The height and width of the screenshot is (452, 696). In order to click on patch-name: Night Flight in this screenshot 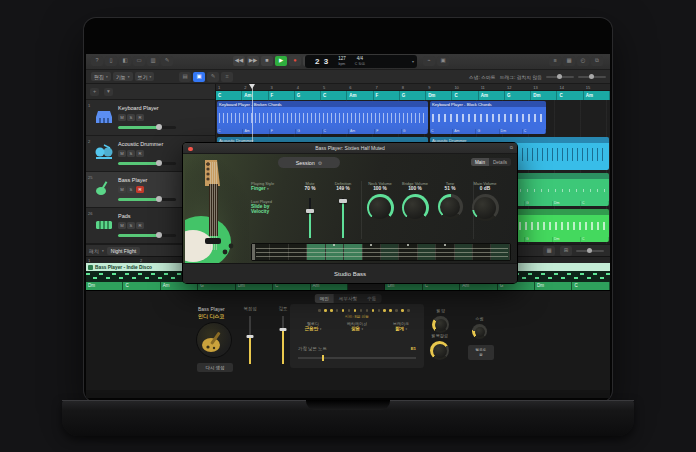, I will do `click(124, 251)`.